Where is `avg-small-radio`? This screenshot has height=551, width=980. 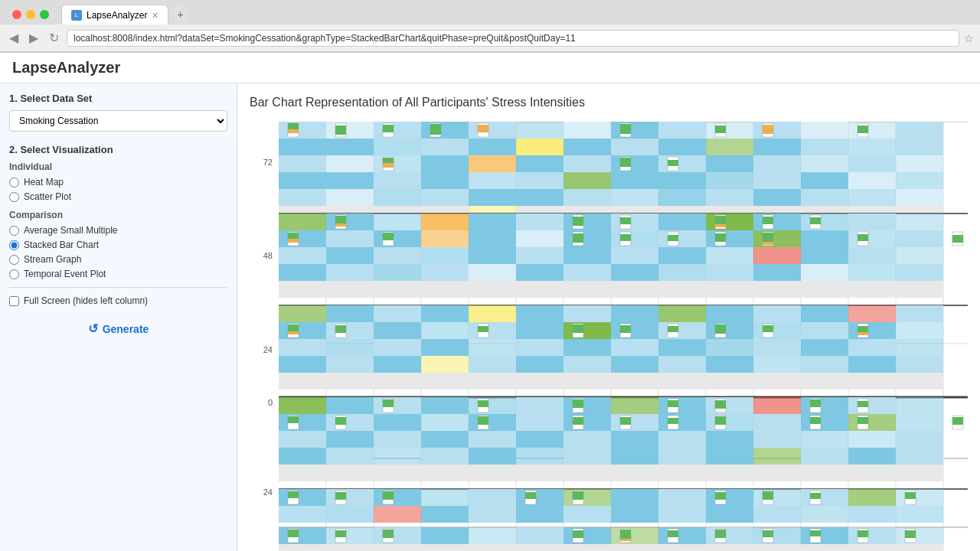 avg-small-radio is located at coordinates (14, 231).